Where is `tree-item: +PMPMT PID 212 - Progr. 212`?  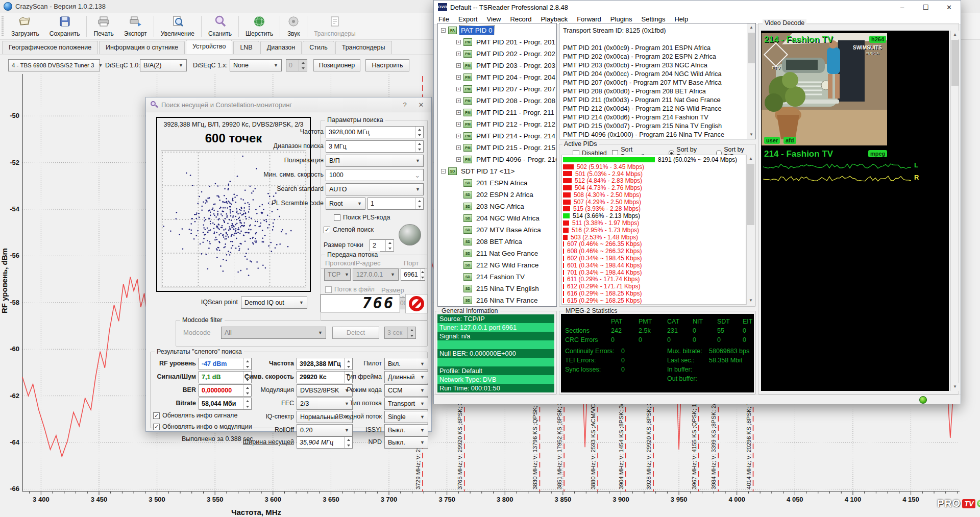
tree-item: +PMPMT PID 212 - Progr. 212 is located at coordinates (497, 125).